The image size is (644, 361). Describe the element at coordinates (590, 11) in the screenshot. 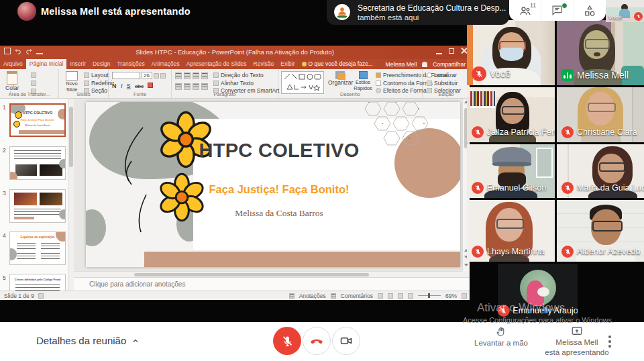

I see `activities-icon` at that location.